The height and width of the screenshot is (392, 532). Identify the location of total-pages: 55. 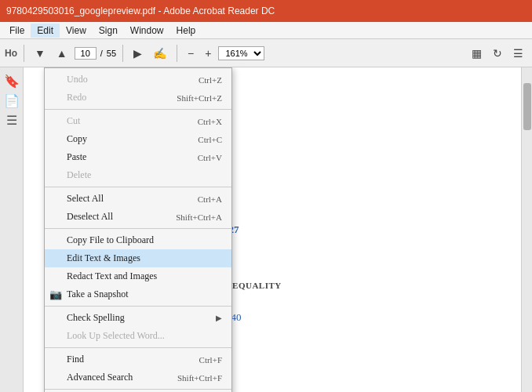
(111, 53).